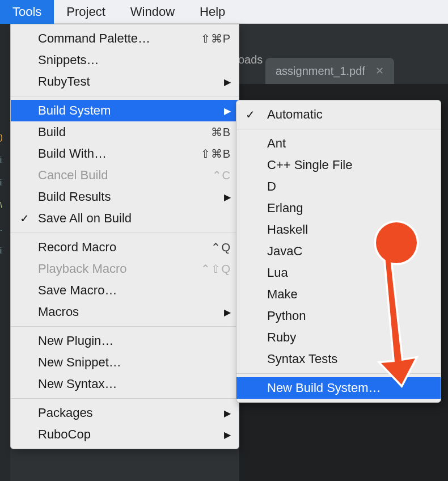  Describe the element at coordinates (125, 290) in the screenshot. I see `menu-item-save-macro: Save Macro…` at that location.